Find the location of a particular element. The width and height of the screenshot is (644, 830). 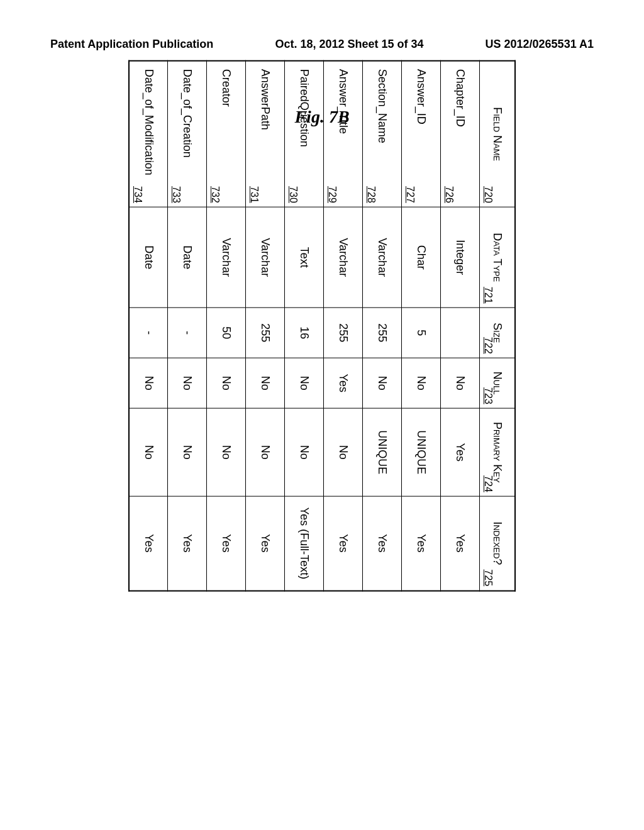

header-right: US 2012/0265531 A1 is located at coordinates (540, 44).